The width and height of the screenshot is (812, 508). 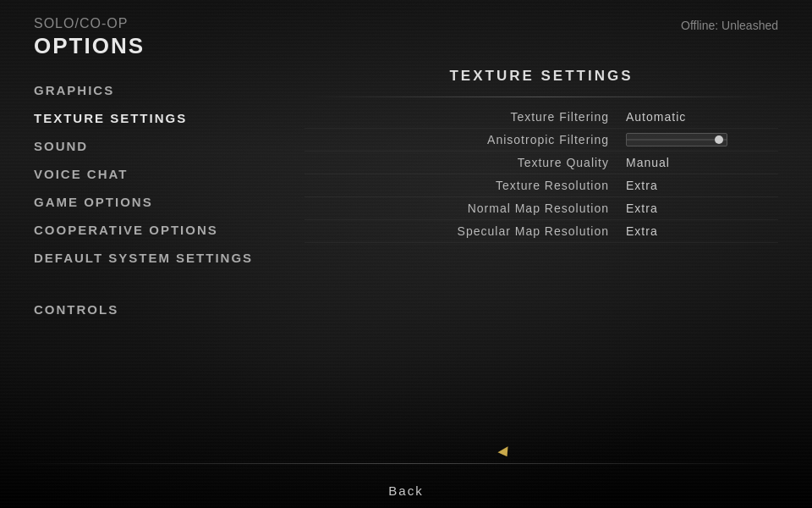 I want to click on label-specular-map-resolution: Specular Map Resolution, so click(x=465, y=231).